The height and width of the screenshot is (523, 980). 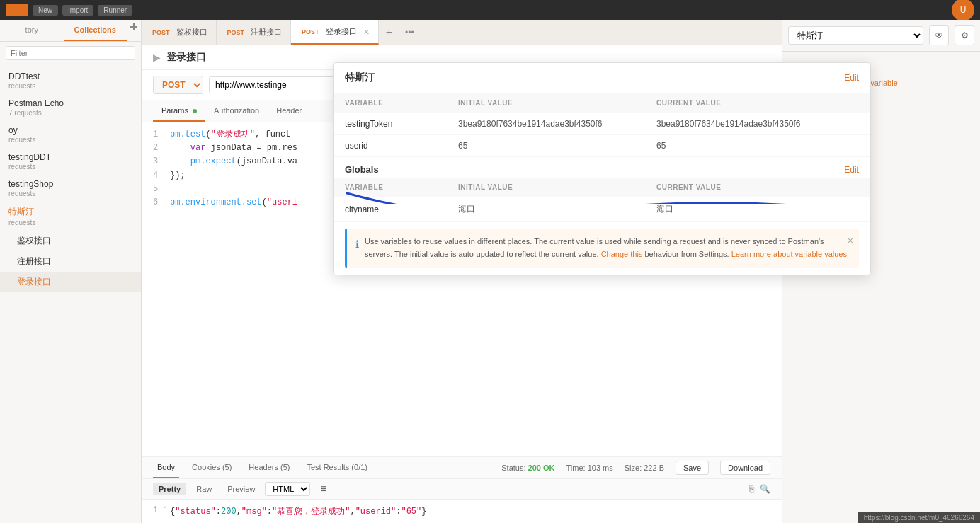 I want to click on learn-more-link: Learn more about variable values, so click(x=789, y=254).